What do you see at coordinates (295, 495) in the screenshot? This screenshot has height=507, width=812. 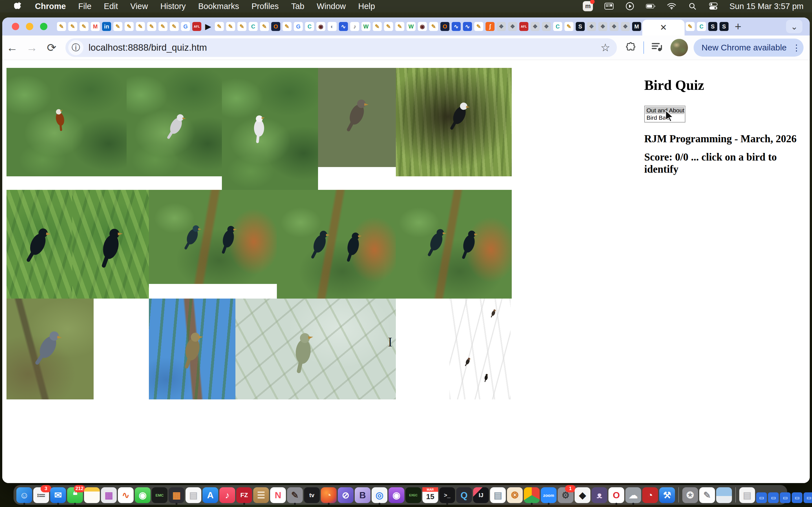 I see `dock-item-gimp: ✎` at bounding box center [295, 495].